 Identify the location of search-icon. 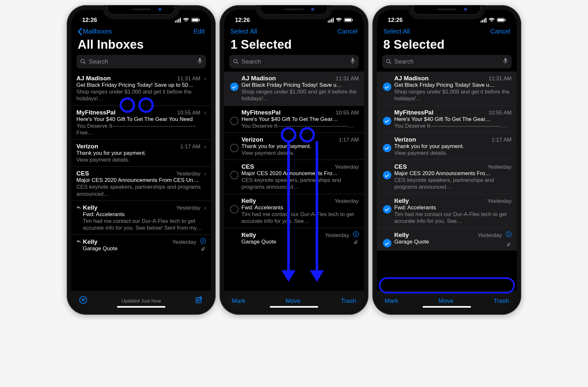
(83, 62).